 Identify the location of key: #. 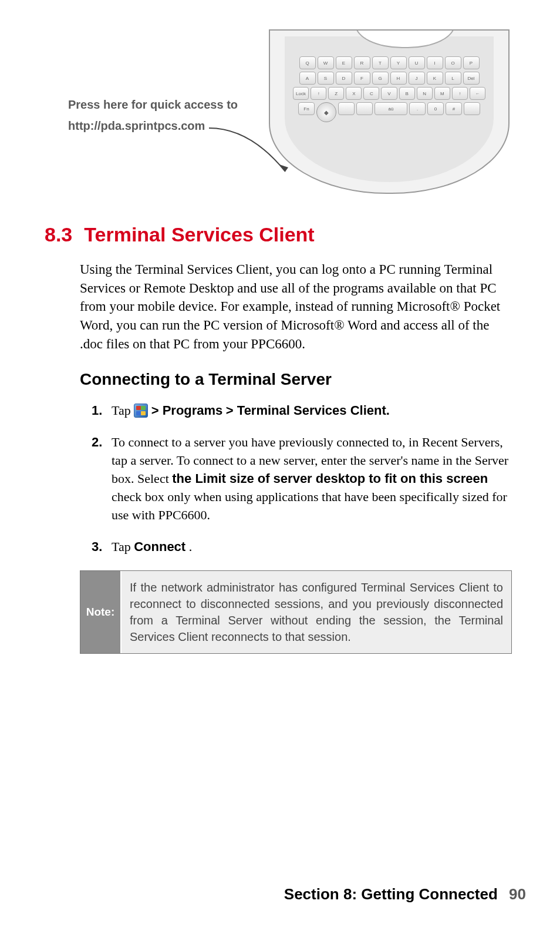
(454, 109).